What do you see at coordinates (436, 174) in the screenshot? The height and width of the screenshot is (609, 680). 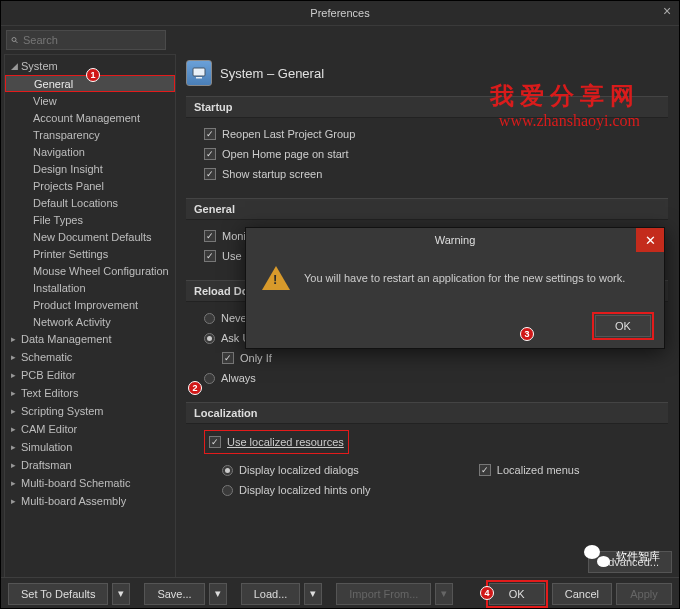 I see `chk-showstart: ✓Show startup screen` at bounding box center [436, 174].